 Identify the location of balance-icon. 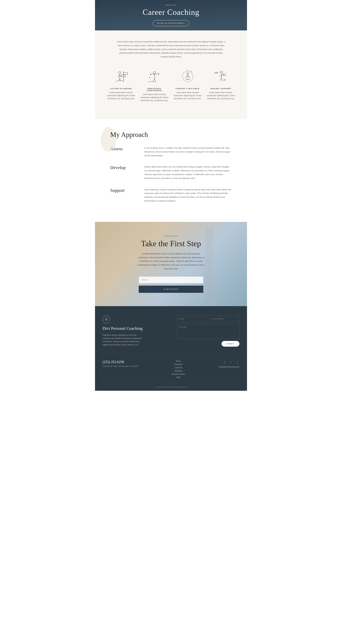
(188, 77).